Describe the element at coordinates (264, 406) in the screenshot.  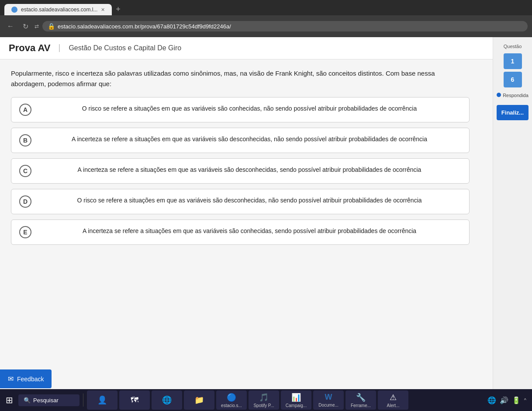
I see `spotify-label: Spotify P...` at that location.